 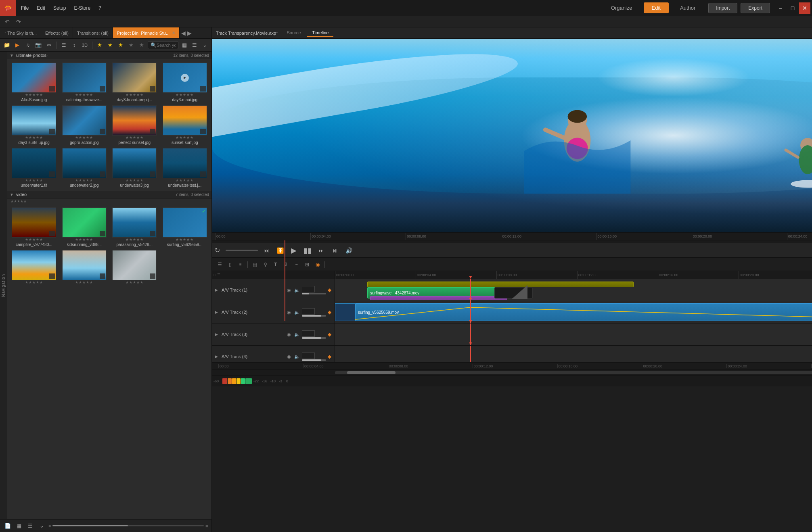 I want to click on tab-sky: ↑ The Sky is th..., so click(x=21, y=33).